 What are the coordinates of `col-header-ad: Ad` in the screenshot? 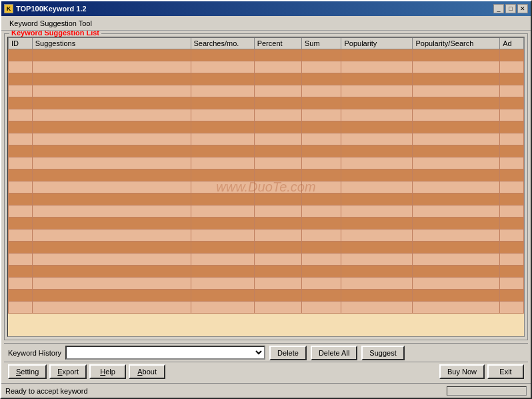 It's located at (512, 44).